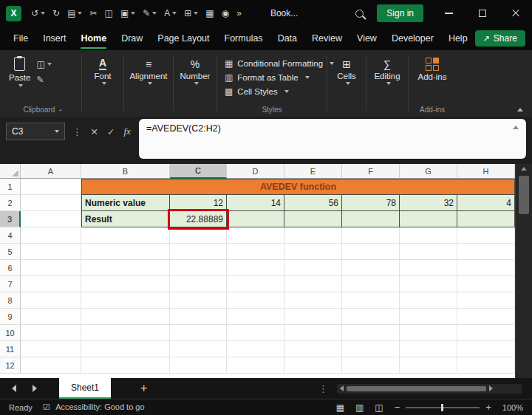  Describe the element at coordinates (516, 13) in the screenshot. I see `close-button` at that location.